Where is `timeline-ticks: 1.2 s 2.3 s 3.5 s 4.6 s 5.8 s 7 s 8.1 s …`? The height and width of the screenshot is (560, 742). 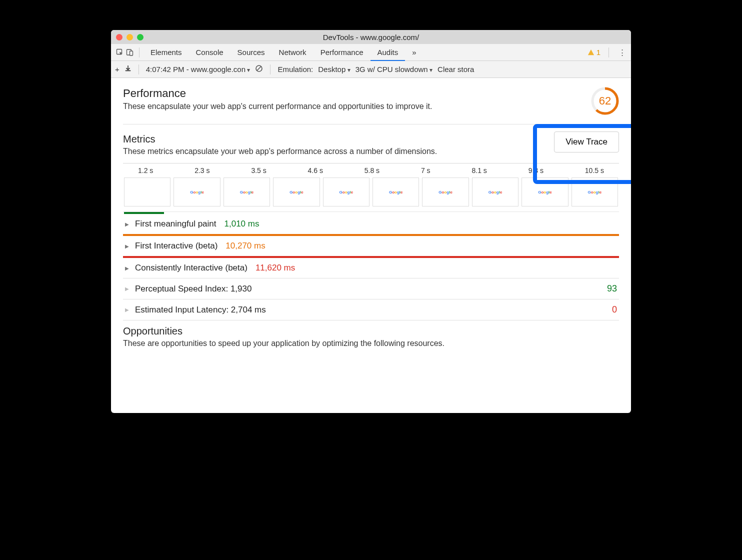 timeline-ticks: 1.2 s 2.3 s 3.5 s 4.6 s 5.8 s 7 s 8.1 s … is located at coordinates (371, 170).